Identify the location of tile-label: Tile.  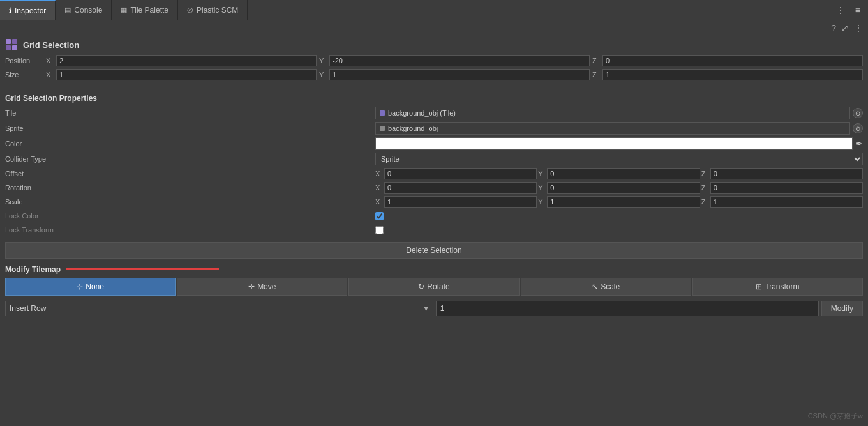
(190, 113).